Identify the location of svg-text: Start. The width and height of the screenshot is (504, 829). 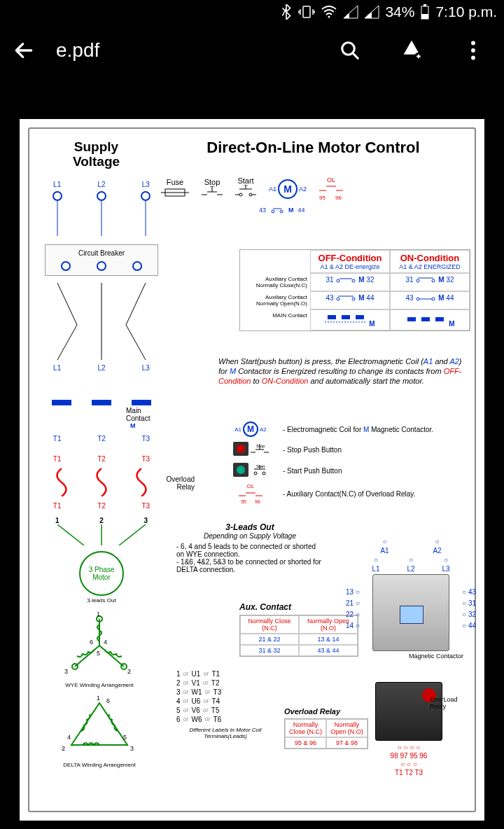
(260, 466).